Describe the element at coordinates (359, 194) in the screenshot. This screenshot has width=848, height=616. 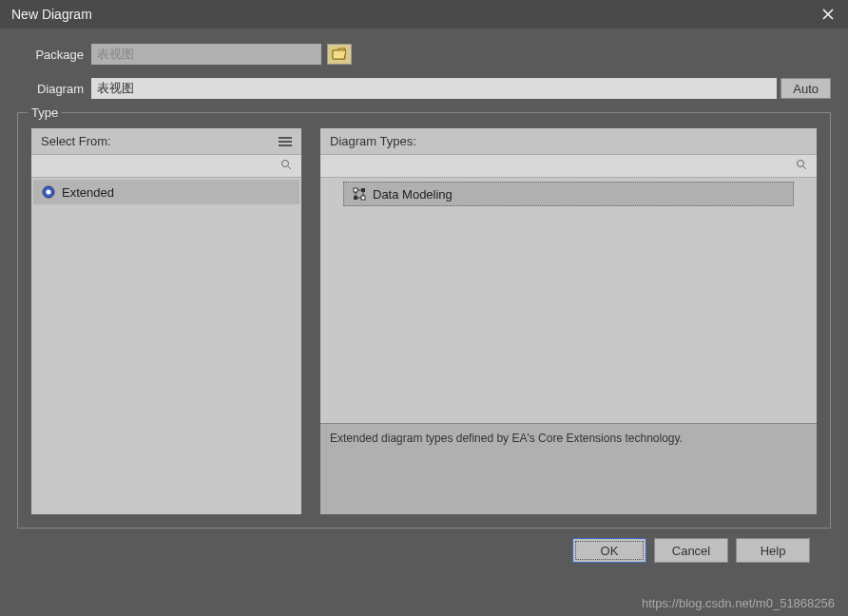
I see `data-modeling-icon` at that location.